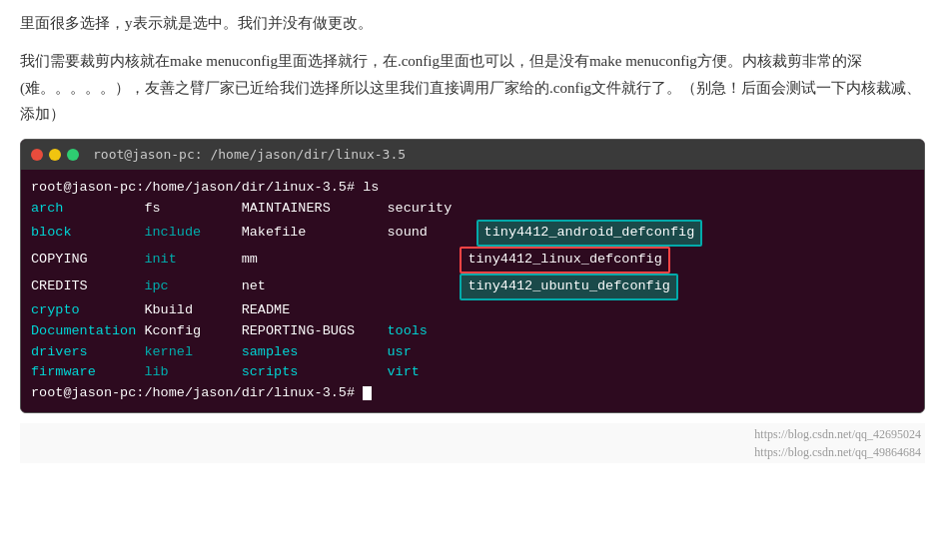  I want to click on col-tools: tools, so click(408, 331).